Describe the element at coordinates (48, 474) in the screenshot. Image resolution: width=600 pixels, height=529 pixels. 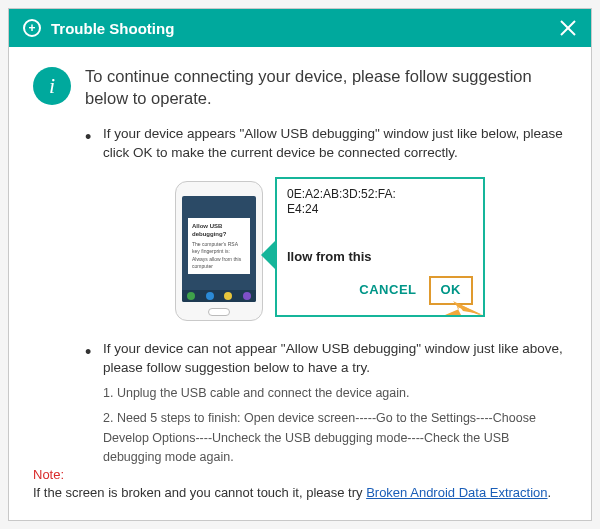
I see `note-label: Note:` at that location.